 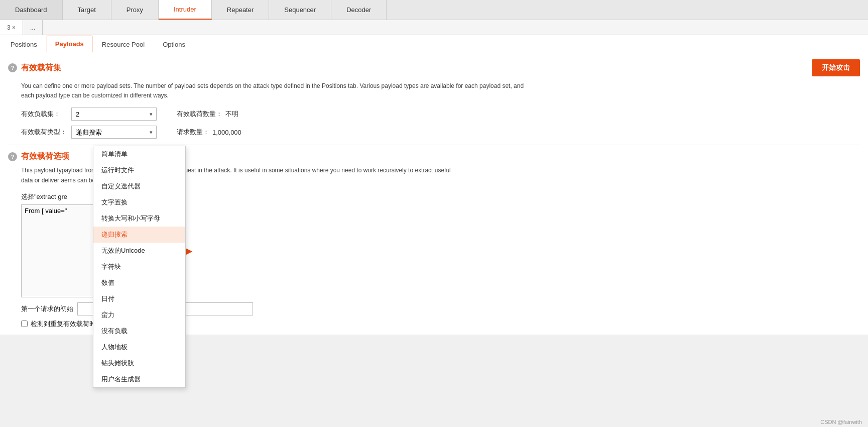 I want to click on nav-intruder: Intruder, so click(x=185, y=10).